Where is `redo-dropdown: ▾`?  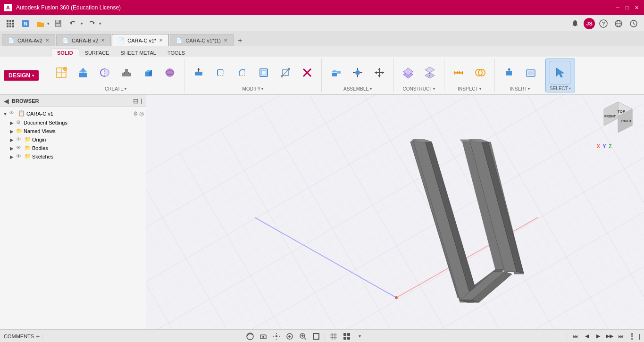
redo-dropdown: ▾ is located at coordinates (100, 24).